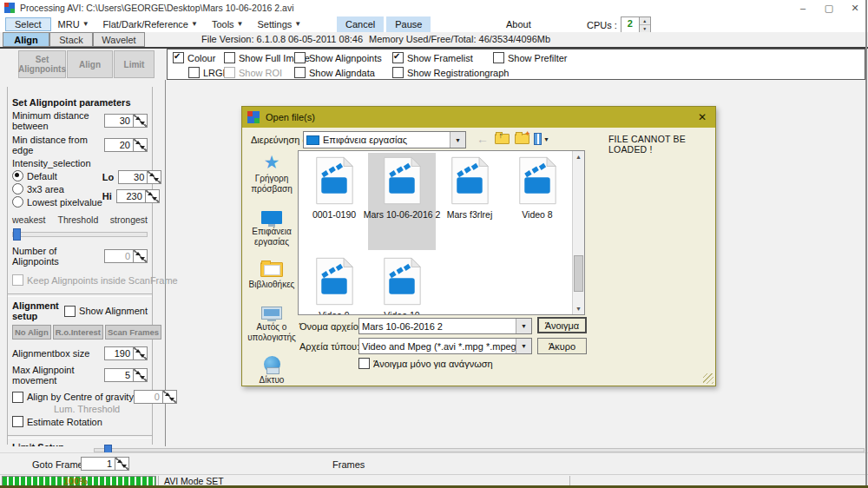  What do you see at coordinates (339, 57) in the screenshot?
I see `show-alignpoints-checkbox: Show Alignpoints` at bounding box center [339, 57].